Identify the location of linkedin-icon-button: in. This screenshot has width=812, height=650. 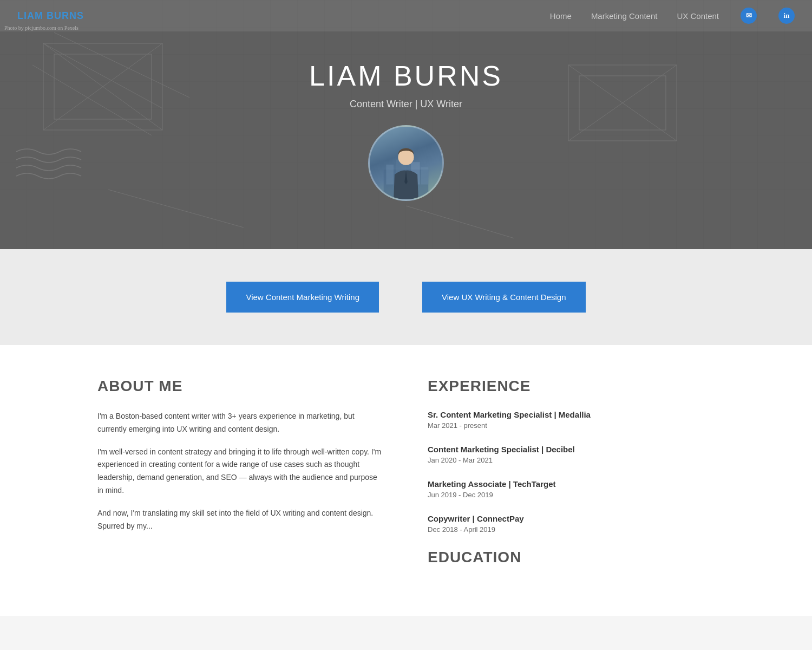
(787, 16).